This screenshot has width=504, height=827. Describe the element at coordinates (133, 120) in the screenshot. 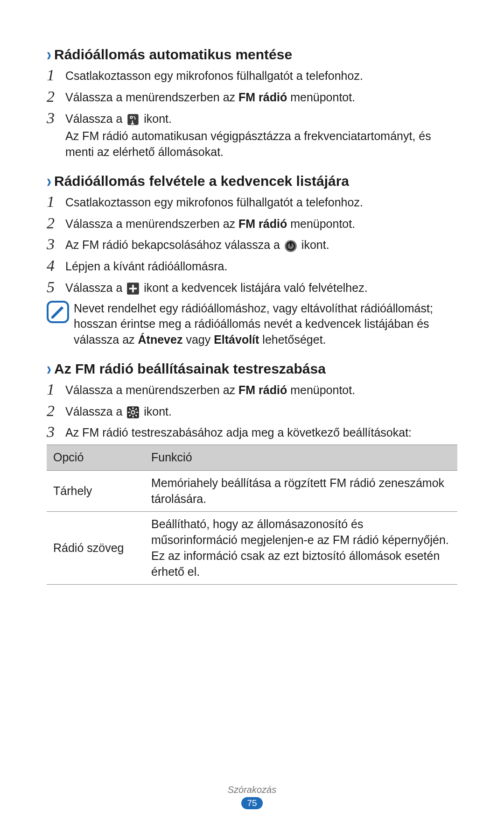

I see `scan-icon` at that location.